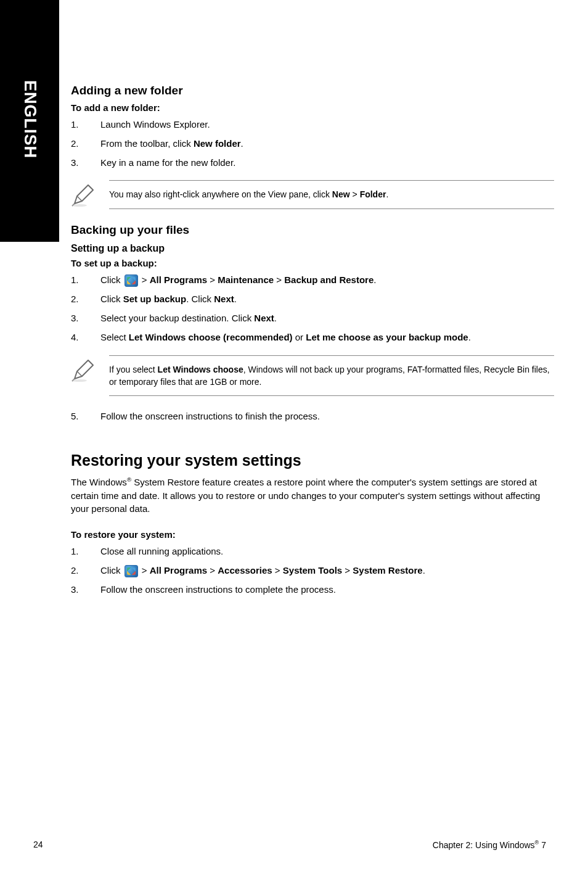  I want to click on b2: Next, so click(224, 299).